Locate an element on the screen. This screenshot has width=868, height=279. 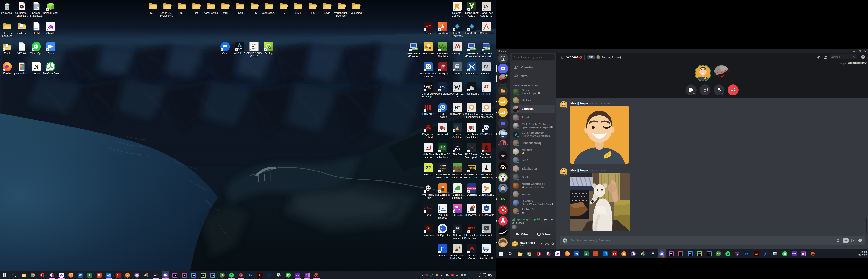
svg-text: 18 is located at coordinates (486, 251).